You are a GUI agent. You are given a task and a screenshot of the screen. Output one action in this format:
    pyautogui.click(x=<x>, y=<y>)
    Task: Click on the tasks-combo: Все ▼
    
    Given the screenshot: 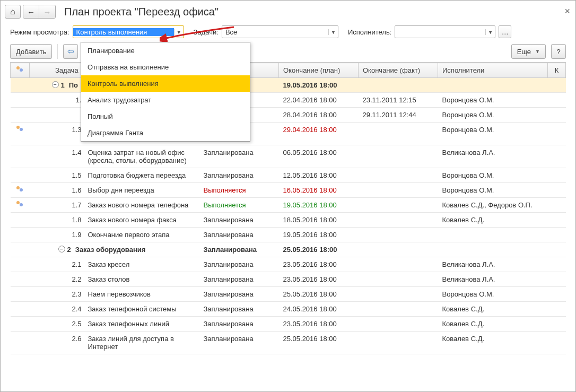 What is the action you would take?
    pyautogui.click(x=280, y=32)
    